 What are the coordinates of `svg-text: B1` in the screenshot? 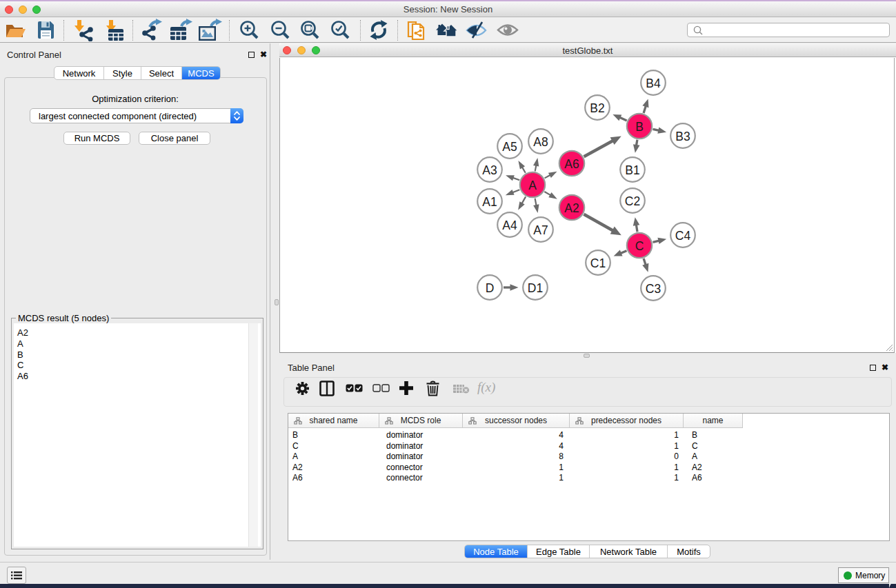 It's located at (632, 170).